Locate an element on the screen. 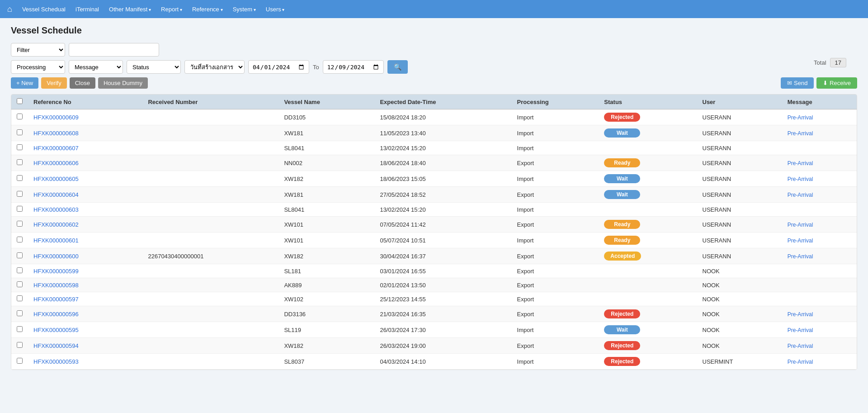 The image size is (868, 413). reference-link: HFXK000000595 is located at coordinates (56, 330).